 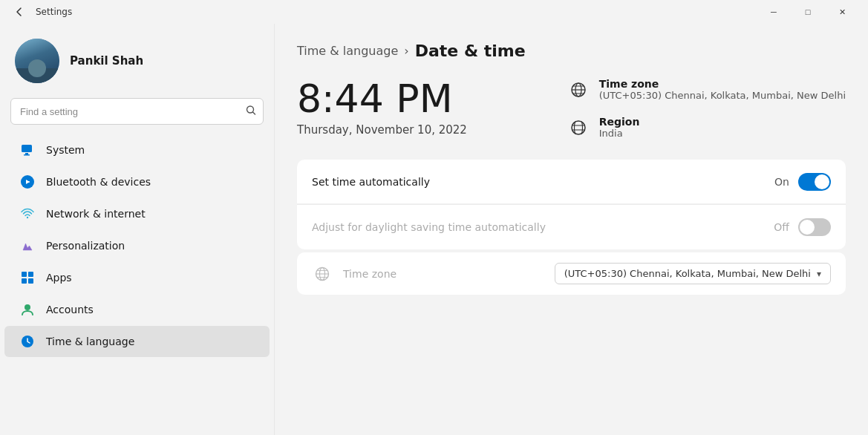 I want to click on daylight-saving-label: Adjust for daylight saving time automati…, so click(x=543, y=227).